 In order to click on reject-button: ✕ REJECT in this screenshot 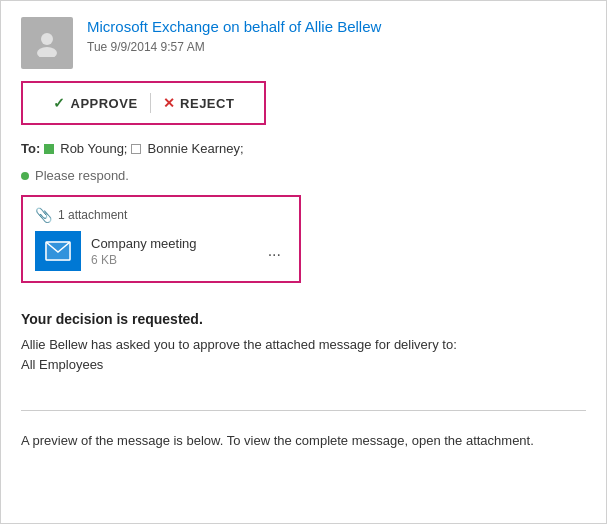, I will do `click(199, 103)`.